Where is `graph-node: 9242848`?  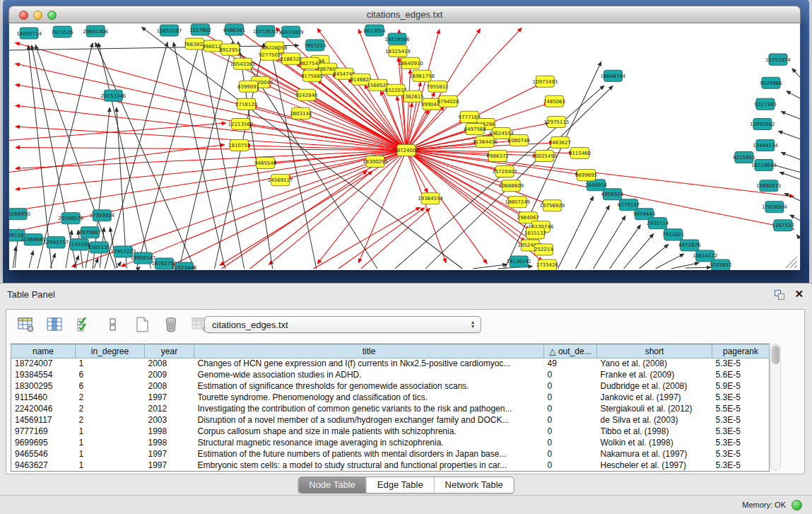
graph-node: 9242848 is located at coordinates (307, 95).